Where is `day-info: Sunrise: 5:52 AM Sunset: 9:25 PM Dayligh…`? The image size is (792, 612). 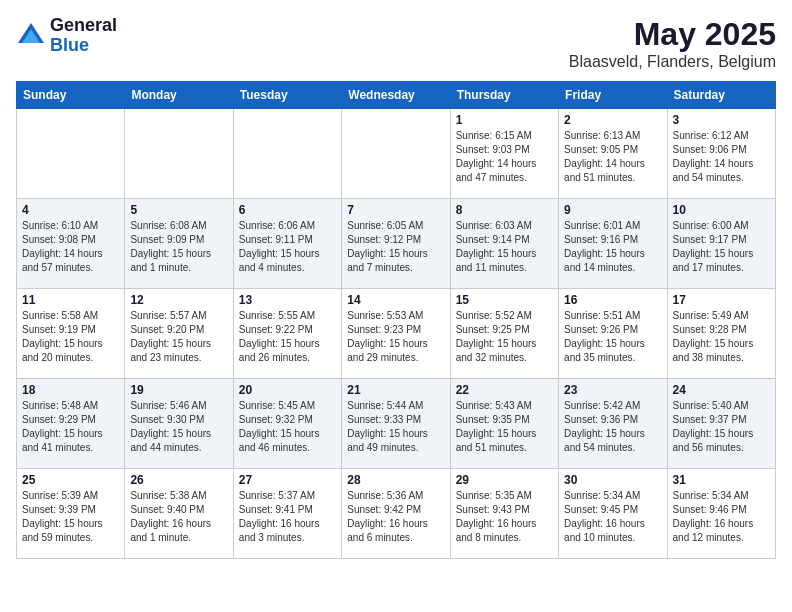 day-info: Sunrise: 5:52 AM Sunset: 9:25 PM Dayligh… is located at coordinates (504, 337).